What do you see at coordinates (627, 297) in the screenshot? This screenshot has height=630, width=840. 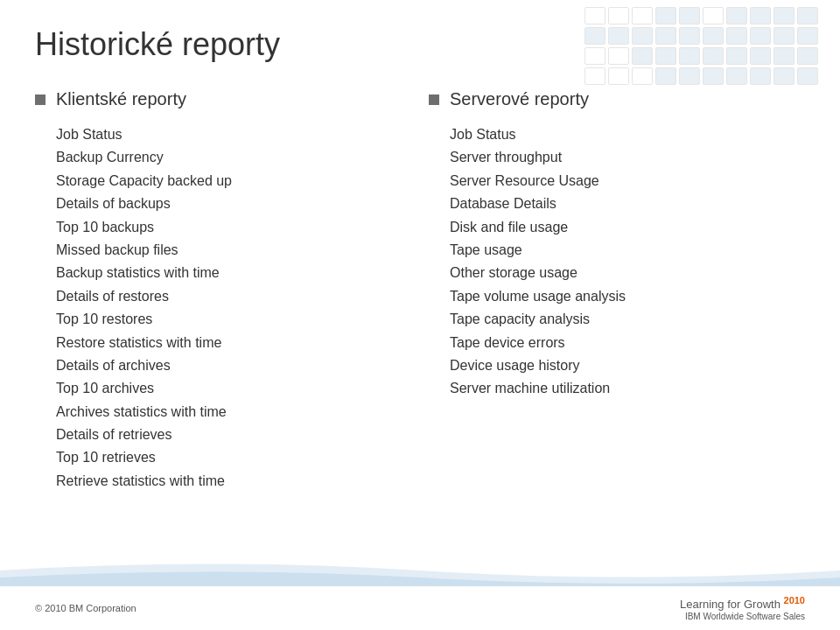 I see `list-item: Tape volume usage analysis` at bounding box center [627, 297].